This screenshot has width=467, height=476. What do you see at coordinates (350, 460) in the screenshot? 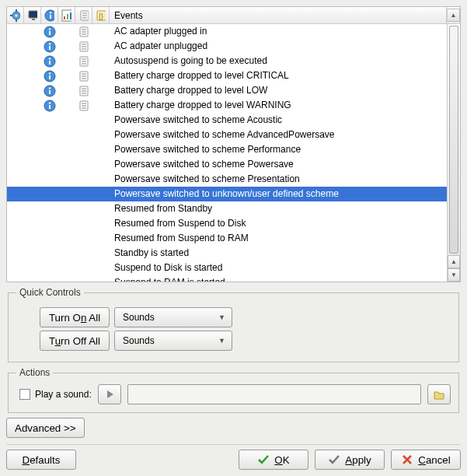
I see `apply-button: Apply` at bounding box center [350, 460].